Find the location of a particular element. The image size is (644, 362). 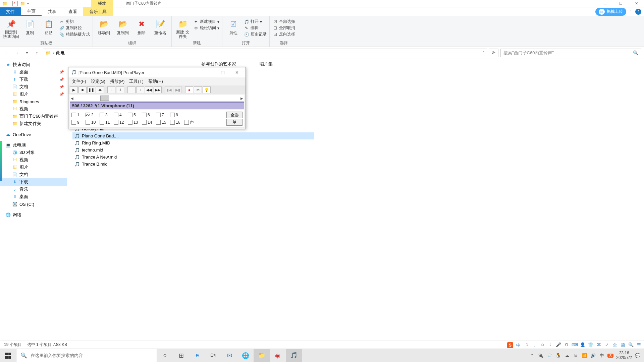

psm-menu-play: 播放(P) is located at coordinates (117, 81).